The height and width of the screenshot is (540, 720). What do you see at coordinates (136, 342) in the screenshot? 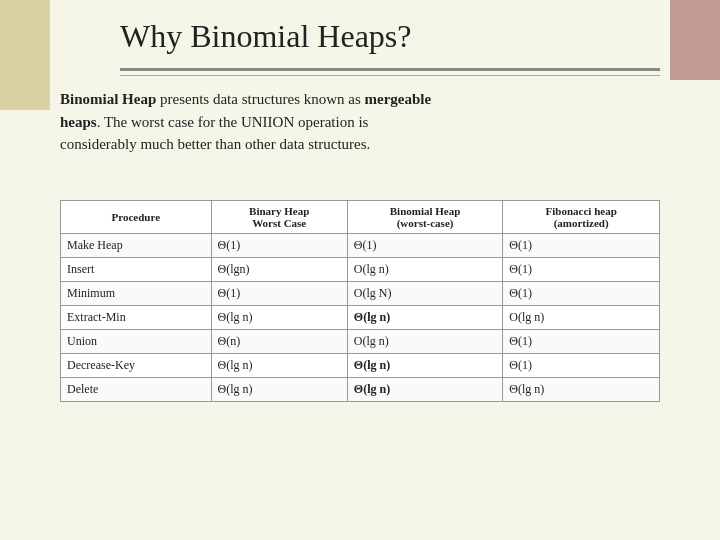
I see `cell-procedure: Union` at bounding box center [136, 342].